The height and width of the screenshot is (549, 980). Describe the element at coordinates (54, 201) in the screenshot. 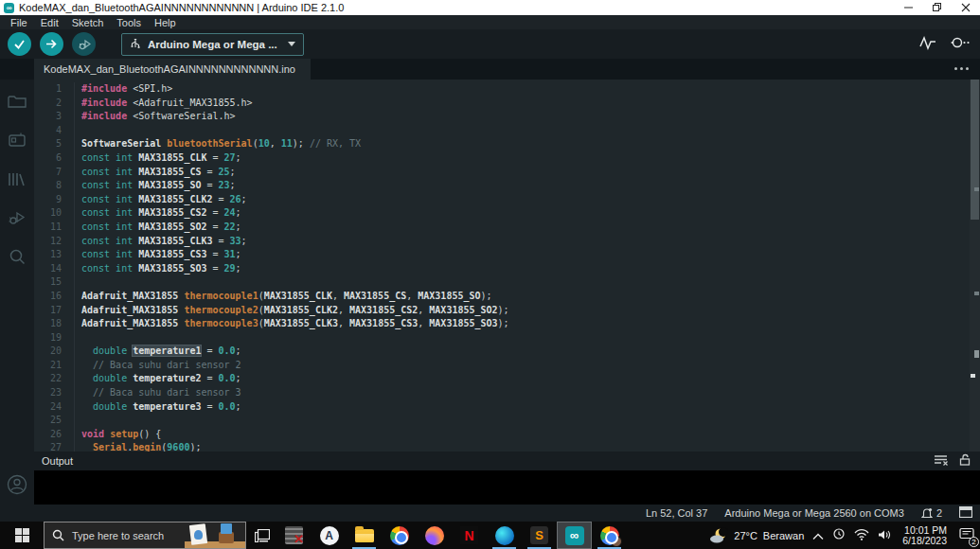

I see `line-number: 9` at that location.